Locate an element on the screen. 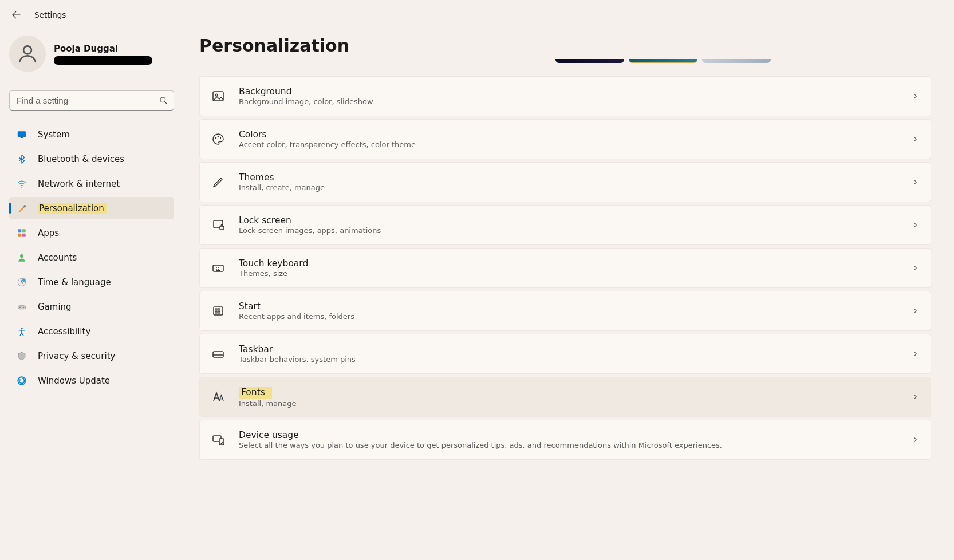 The image size is (954, 560). nav-list: SystemBluetooth & devicesNetwork & inter… is located at coordinates (92, 258).